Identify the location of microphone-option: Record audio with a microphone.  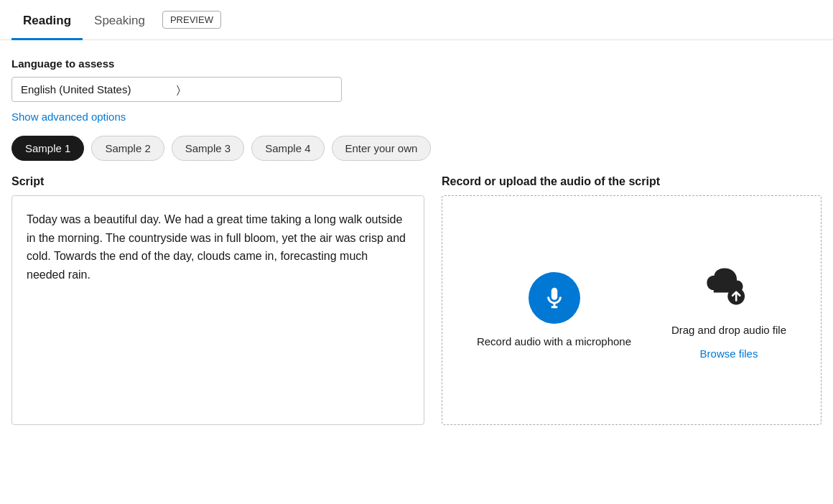
(554, 310).